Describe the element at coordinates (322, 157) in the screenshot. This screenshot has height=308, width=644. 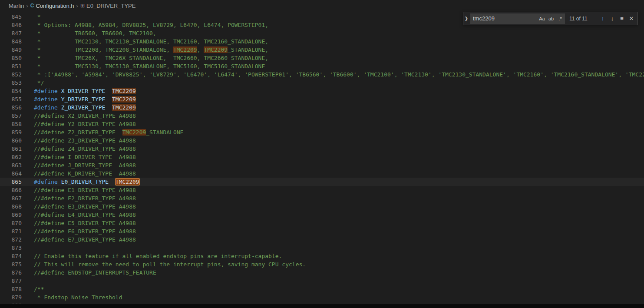
I see `code-line: 862//#define I_DRIVER_TYPE A4988` at that location.